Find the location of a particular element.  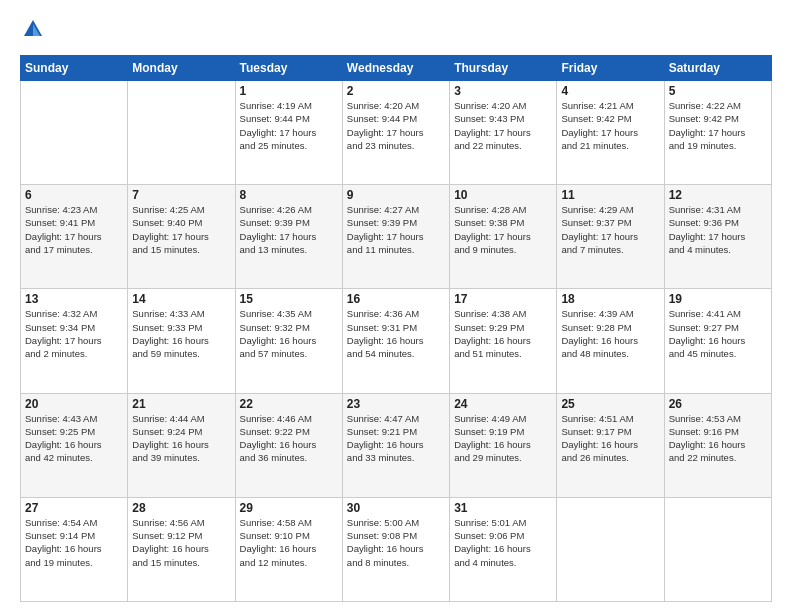

calendar-cell: 9Sunrise: 4:27 AM Sunset: 9:39 PM Daylig… is located at coordinates (396, 237).